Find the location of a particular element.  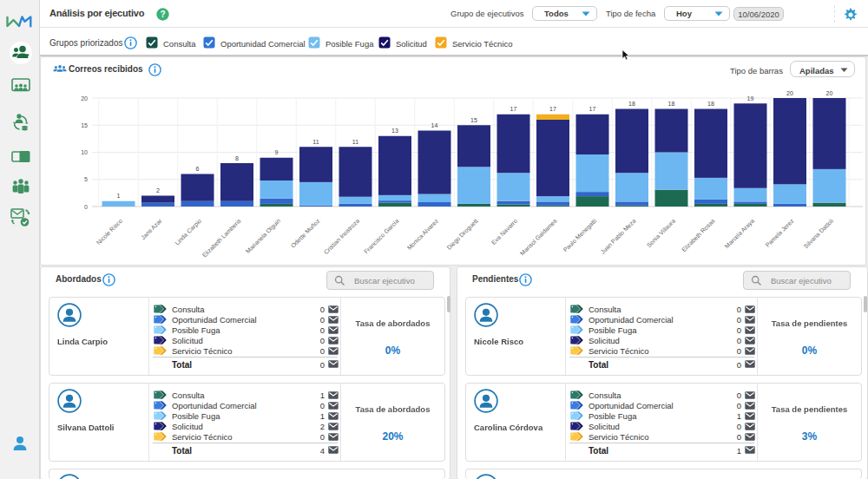

svg-text: 5 is located at coordinates (86, 179).